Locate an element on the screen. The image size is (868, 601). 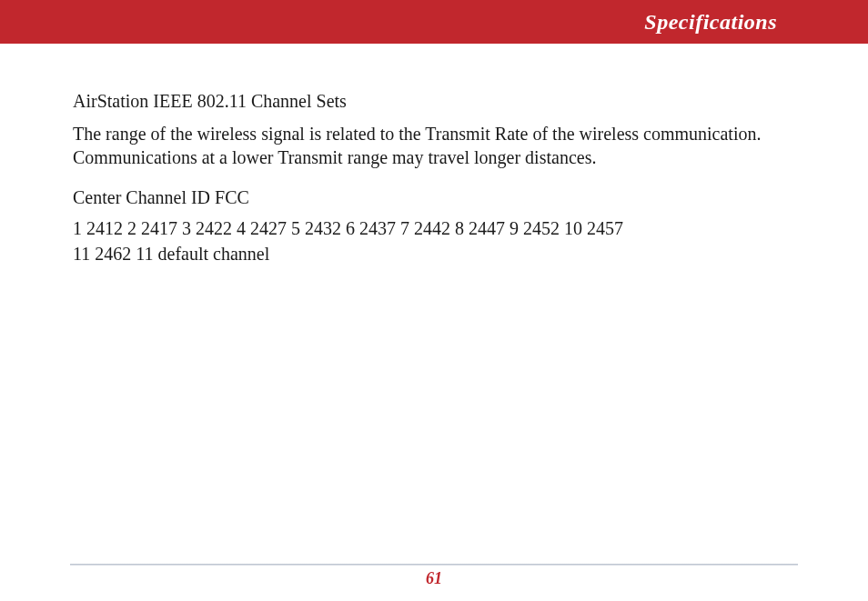
section-title: AirStation IEEE 802.11 Channel Sets is located at coordinates (434, 101).